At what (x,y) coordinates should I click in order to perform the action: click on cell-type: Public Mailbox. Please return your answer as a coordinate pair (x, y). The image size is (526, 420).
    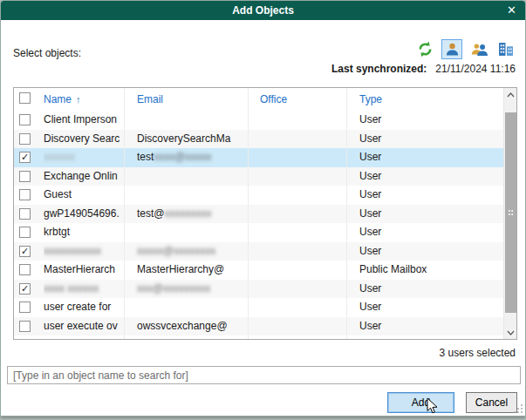
    Looking at the image, I should click on (426, 270).